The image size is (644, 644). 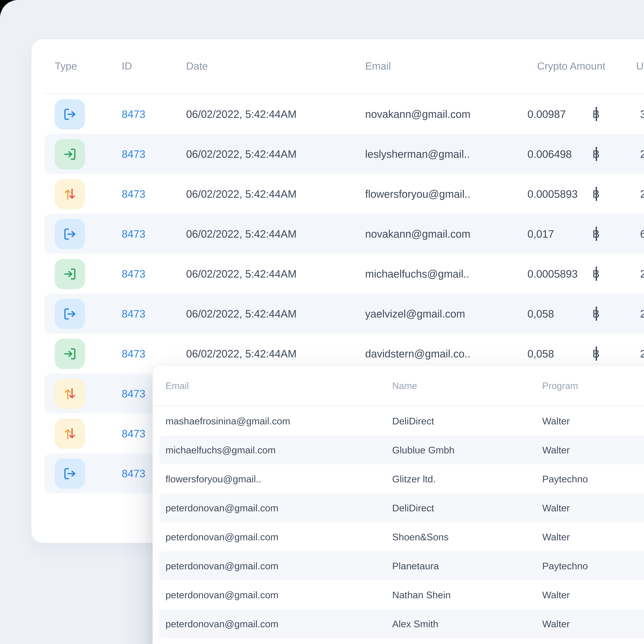 What do you see at coordinates (467, 450) in the screenshot?
I see `kyb-name: Glublue Gmbh` at bounding box center [467, 450].